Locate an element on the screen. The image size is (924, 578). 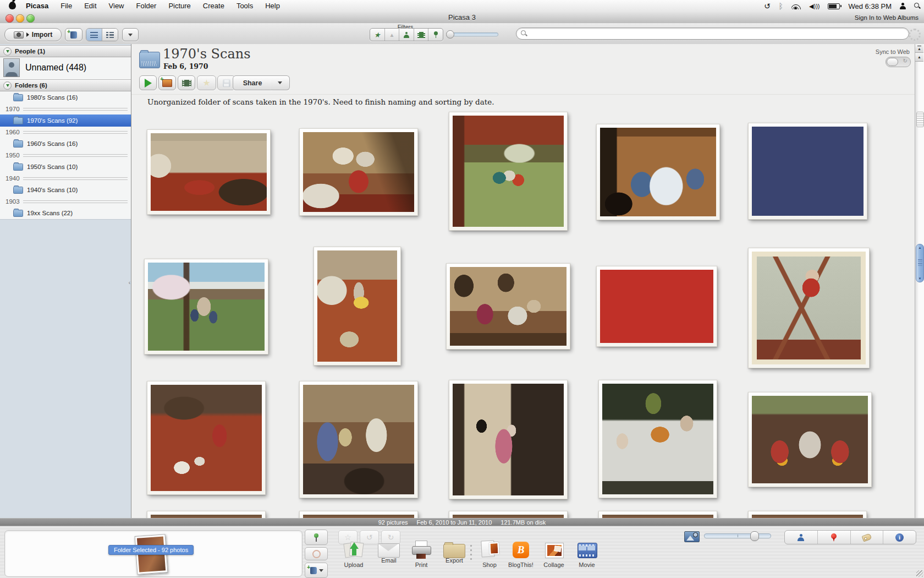
view-options-dropdown is located at coordinates (130, 35).